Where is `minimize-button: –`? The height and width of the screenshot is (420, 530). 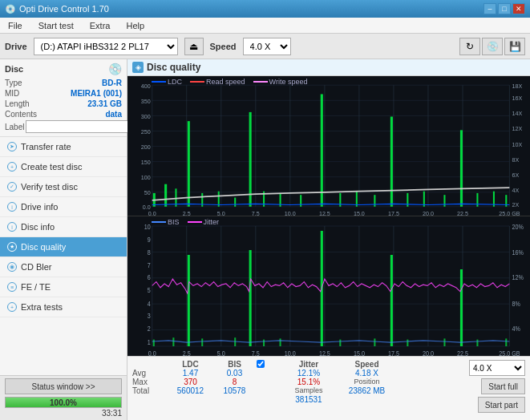
minimize-button: – is located at coordinates (490, 9).